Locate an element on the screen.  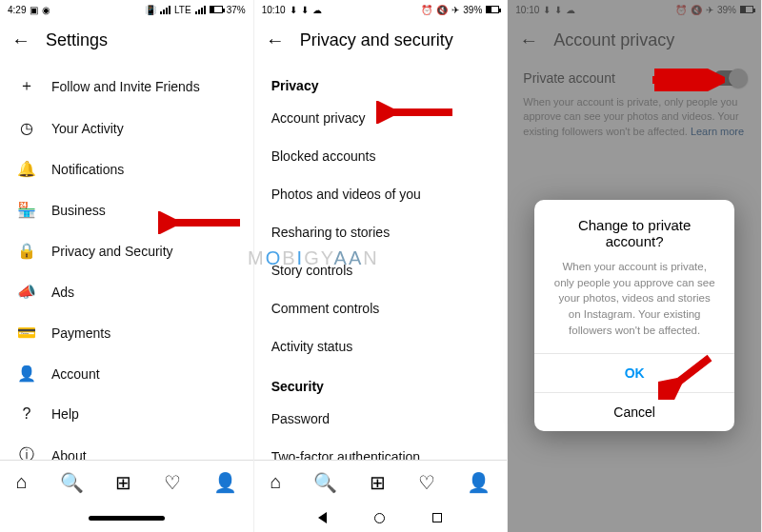
item-account: 👤Account is located at coordinates (127, 373).